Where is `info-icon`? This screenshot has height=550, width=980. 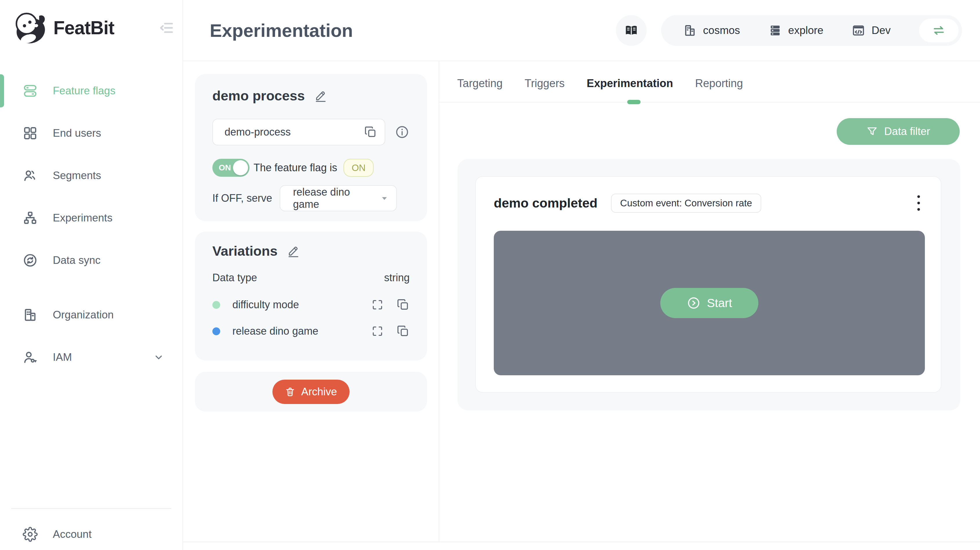 info-icon is located at coordinates (402, 132).